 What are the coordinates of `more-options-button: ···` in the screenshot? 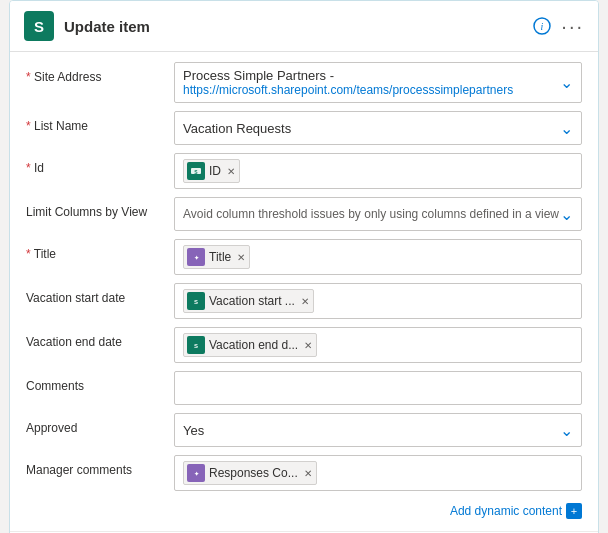 It's located at (572, 26).